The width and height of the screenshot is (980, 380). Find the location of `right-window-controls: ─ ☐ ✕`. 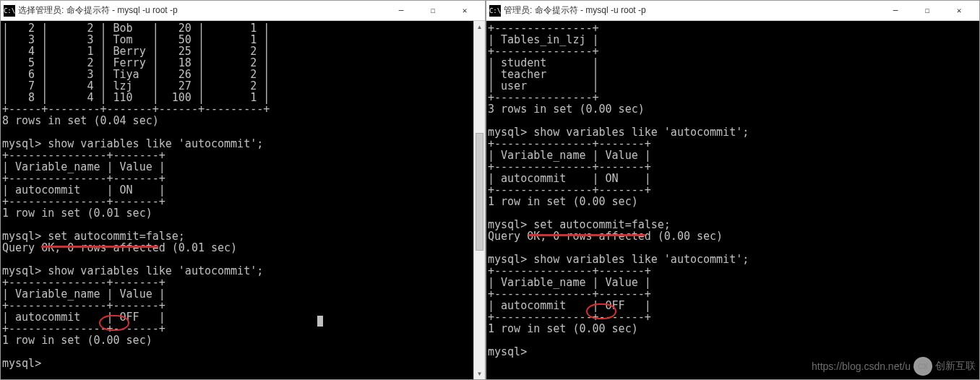

right-window-controls: ─ ☐ ✕ is located at coordinates (927, 11).